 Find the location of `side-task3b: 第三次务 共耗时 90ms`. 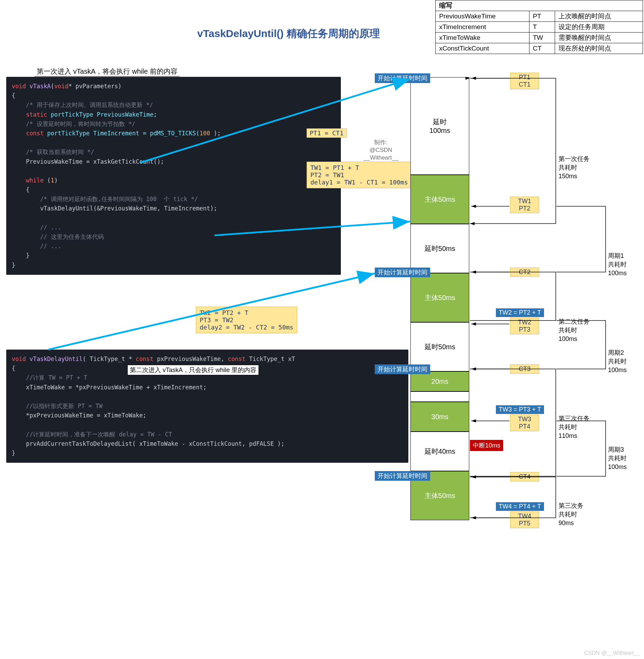

side-task3b: 第三次务 共耗时 90ms is located at coordinates (571, 515).